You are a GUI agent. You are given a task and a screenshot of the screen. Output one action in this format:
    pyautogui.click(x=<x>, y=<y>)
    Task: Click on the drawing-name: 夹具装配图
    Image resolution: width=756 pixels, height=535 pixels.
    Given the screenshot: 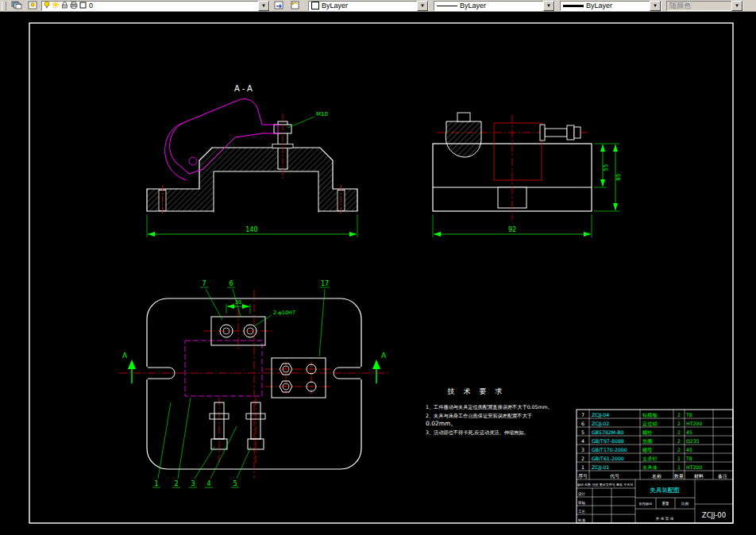 What is the action you would take?
    pyautogui.click(x=665, y=491)
    